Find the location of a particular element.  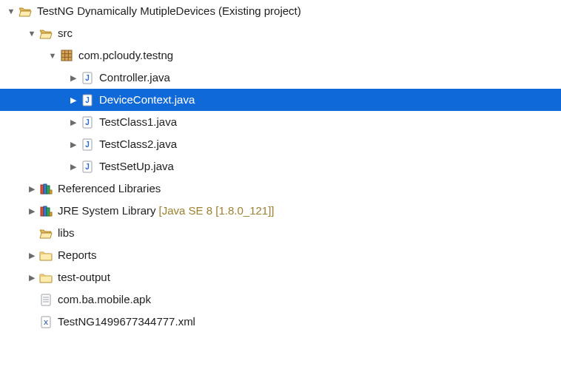

tree-item-label: com.ba.mobile.apk is located at coordinates (104, 300).